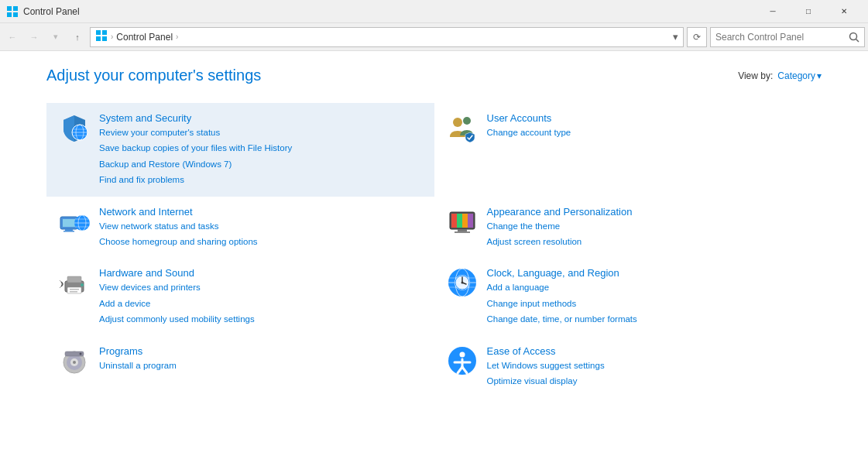 The width and height of the screenshot is (868, 456). Describe the element at coordinates (462, 361) in the screenshot. I see `ease-access-icon` at that location.